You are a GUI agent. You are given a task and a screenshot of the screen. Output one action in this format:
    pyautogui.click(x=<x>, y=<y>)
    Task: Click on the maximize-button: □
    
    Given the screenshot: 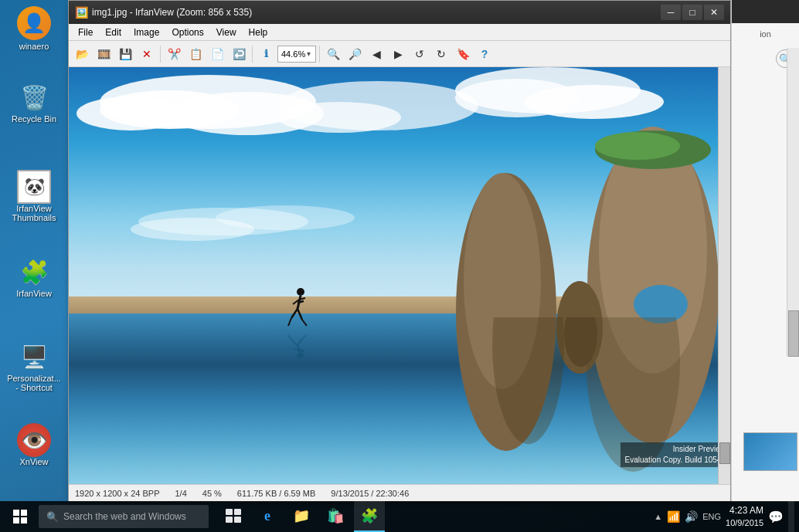 What is the action you would take?
    pyautogui.click(x=692, y=12)
    